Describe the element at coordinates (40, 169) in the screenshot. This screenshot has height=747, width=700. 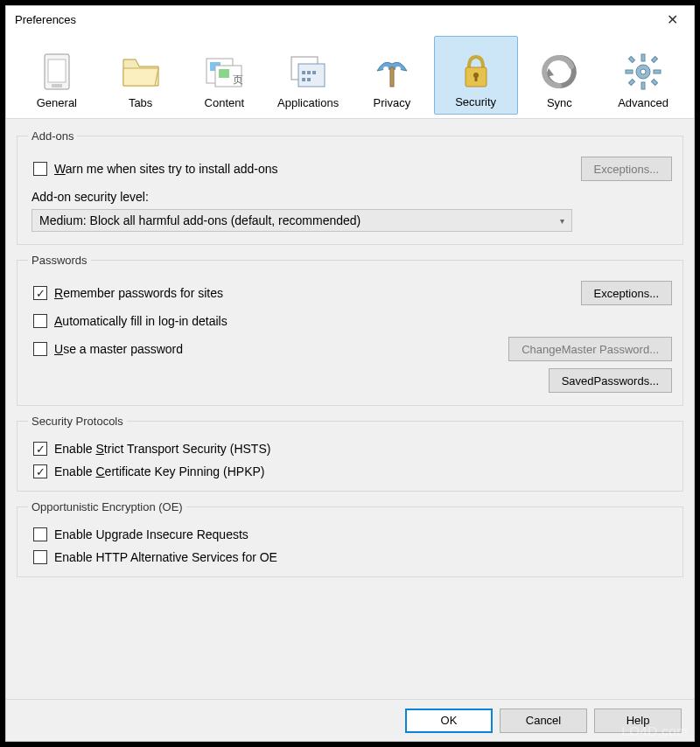
I see `warn-addons-checkbox` at that location.